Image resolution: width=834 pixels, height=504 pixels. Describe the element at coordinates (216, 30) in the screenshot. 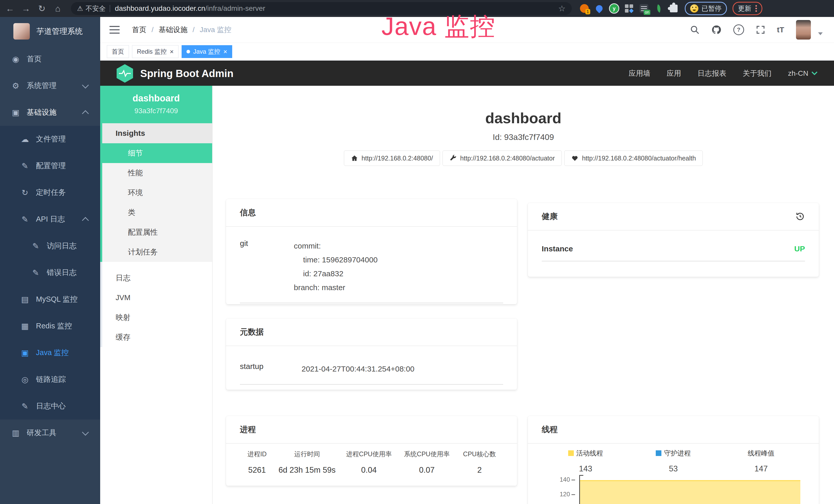

I see `breadcrumb-current: Java 监控` at that location.